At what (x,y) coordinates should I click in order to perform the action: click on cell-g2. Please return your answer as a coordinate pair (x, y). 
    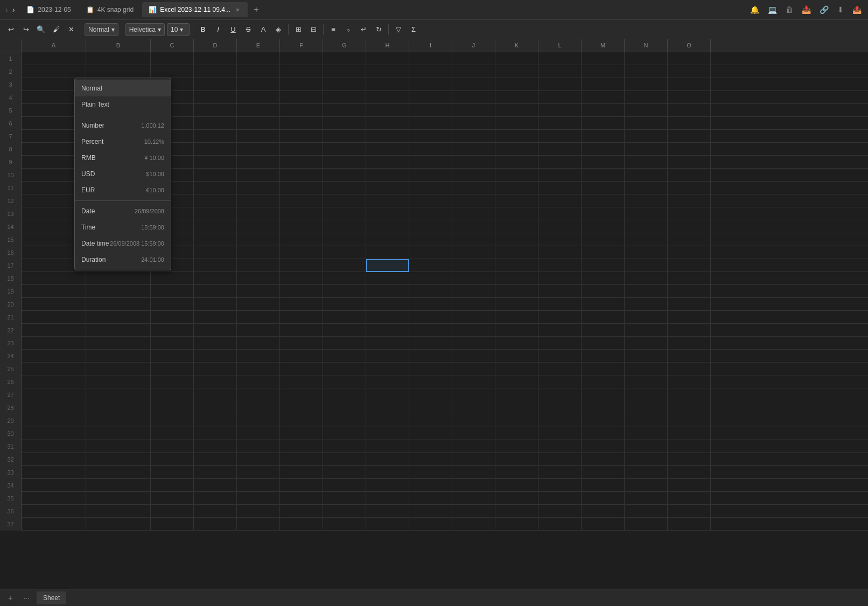
    Looking at the image, I should click on (345, 72).